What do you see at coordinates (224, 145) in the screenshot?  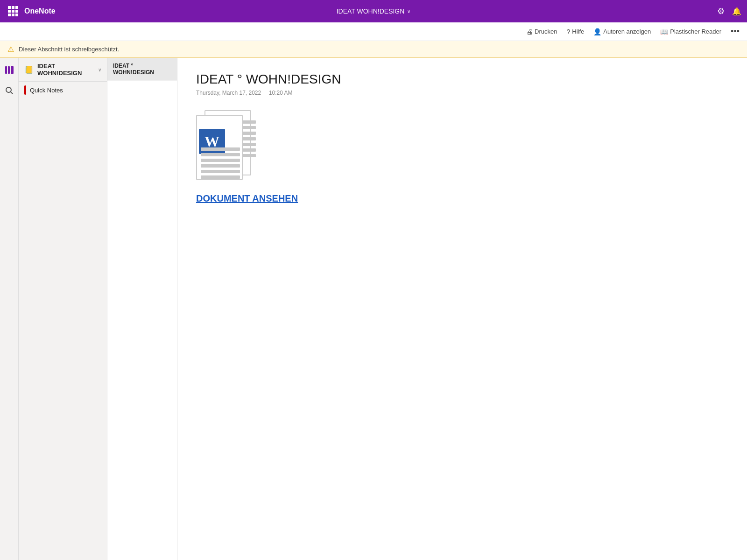 I see `word-doc-icon: W` at bounding box center [224, 145].